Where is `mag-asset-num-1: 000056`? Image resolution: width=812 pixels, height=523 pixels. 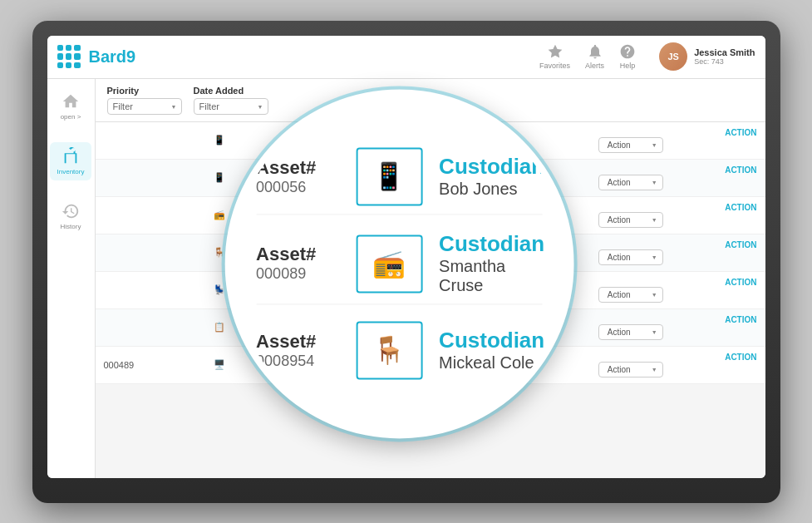
mag-asset-num-1: 000056 is located at coordinates (298, 188).